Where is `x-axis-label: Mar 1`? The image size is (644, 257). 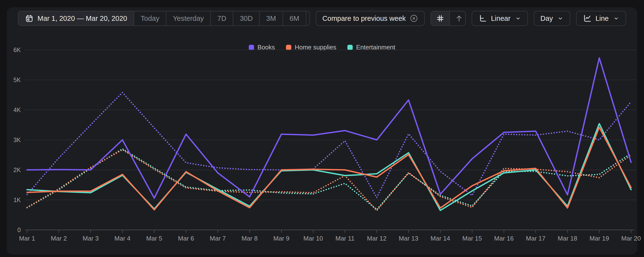
x-axis-label: Mar 1 is located at coordinates (27, 238).